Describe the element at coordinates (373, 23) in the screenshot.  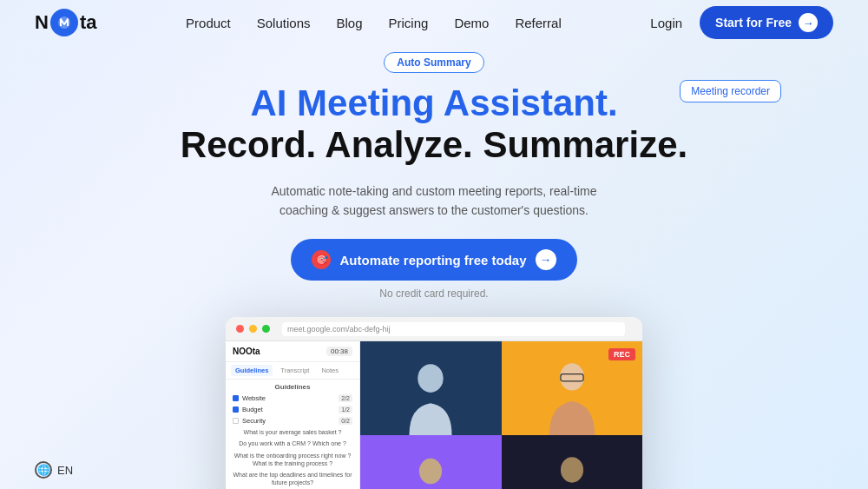
I see `nav-links: Product Solutions Blog Pricing Demo Refe…` at that location.